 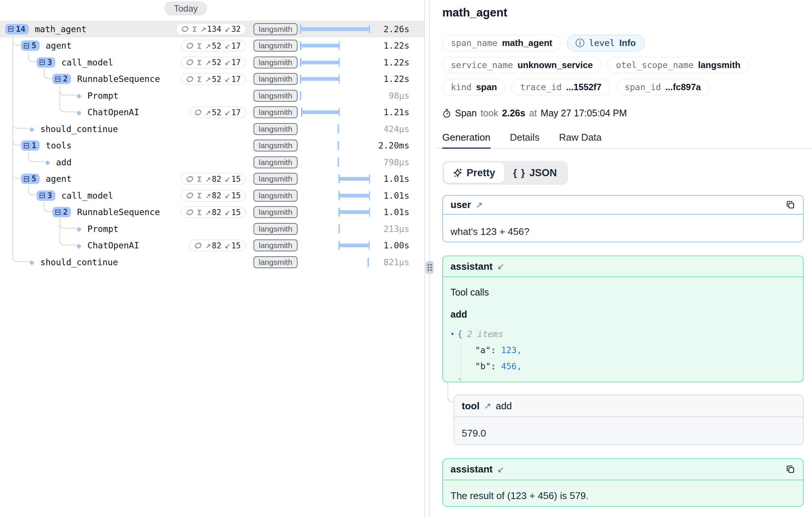 I want to click on service-name-badge: service_name unknown_service, so click(x=522, y=65).